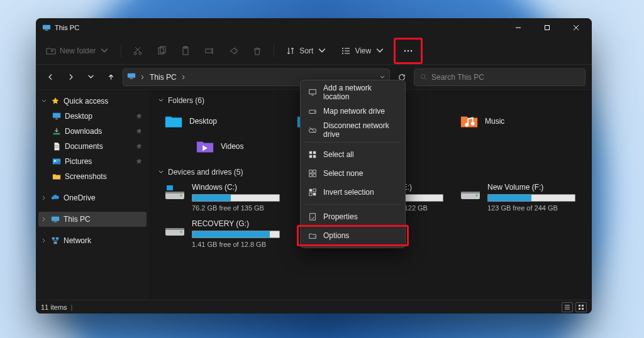  Describe the element at coordinates (353, 173) in the screenshot. I see `menu-item-select-none: Select none` at that location.